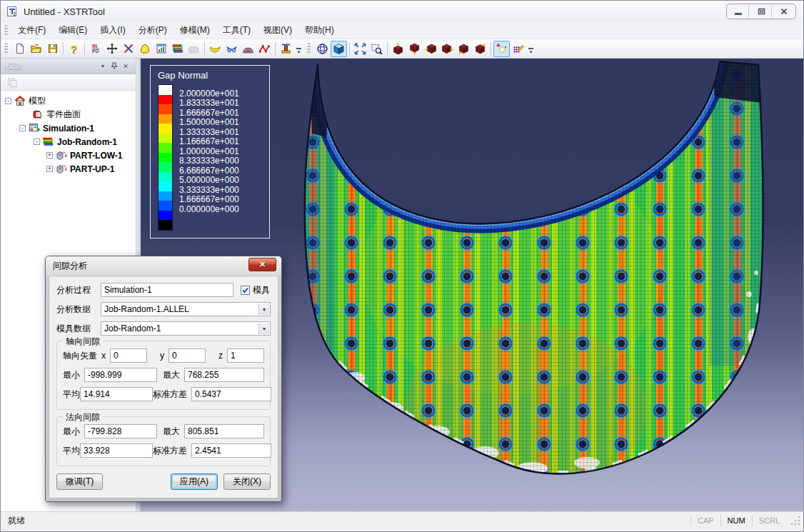 This screenshot has height=532, width=804. I want to click on tree-row-part-up: + PART-UP-1, so click(69, 169).